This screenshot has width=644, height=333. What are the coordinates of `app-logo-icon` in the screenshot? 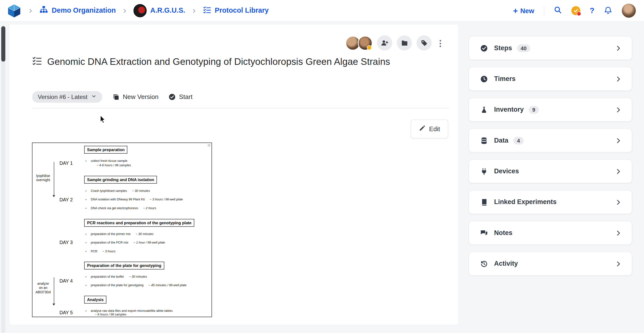 It's located at (14, 11).